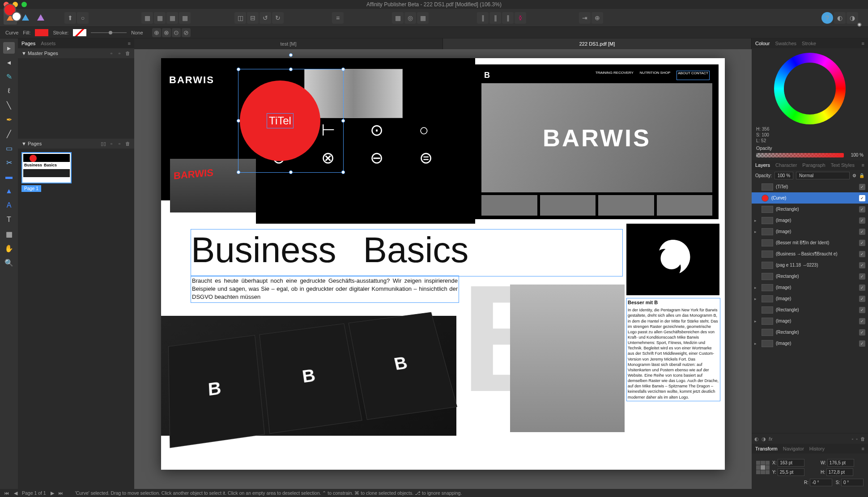 Image resolution: width=868 pixels, height=497 pixels. I want to click on tab-textstyles: Text Styles, so click(843, 165).